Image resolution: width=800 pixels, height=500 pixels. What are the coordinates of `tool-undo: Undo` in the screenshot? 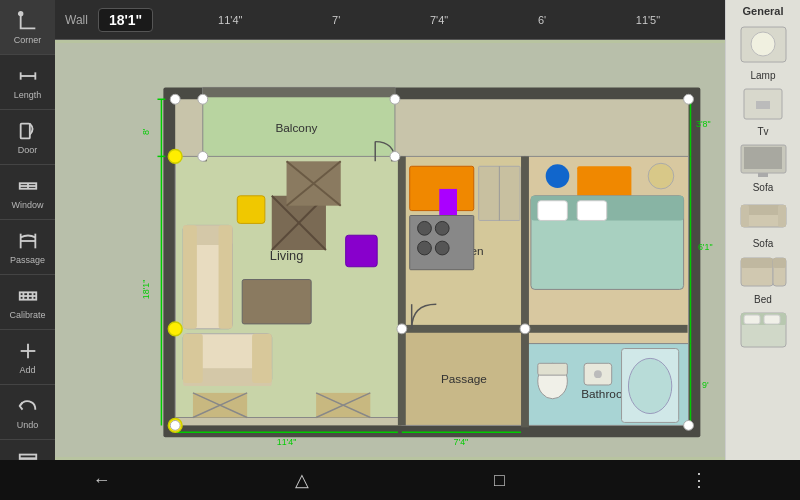 It's located at (28, 412).